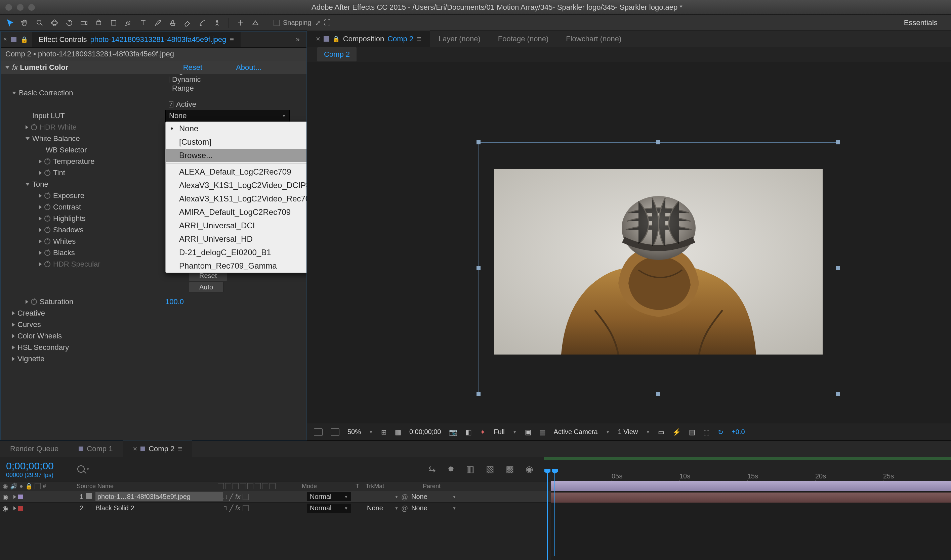 Image resolution: width=951 pixels, height=560 pixels. I want to click on world-axis-icon, so click(255, 23).